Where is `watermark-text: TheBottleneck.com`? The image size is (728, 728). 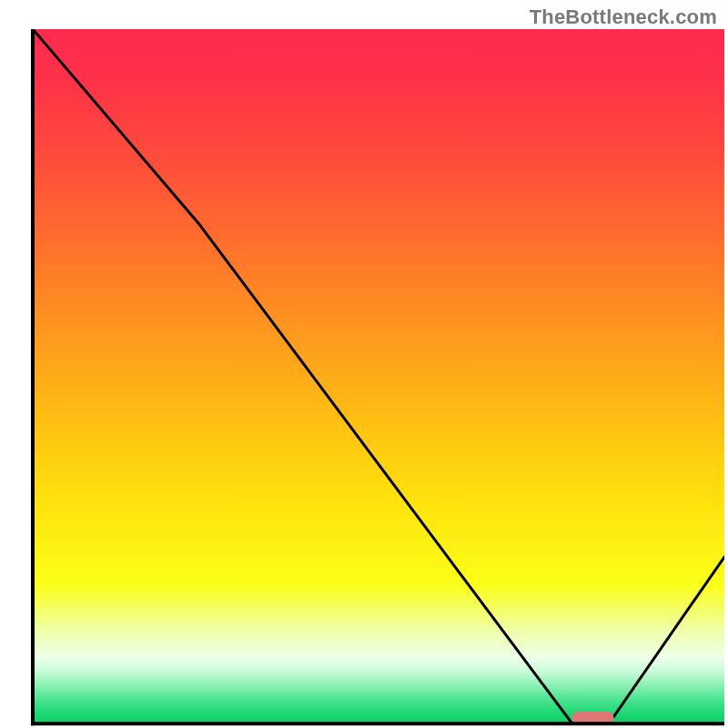 watermark-text: TheBottleneck.com is located at coordinates (623, 17).